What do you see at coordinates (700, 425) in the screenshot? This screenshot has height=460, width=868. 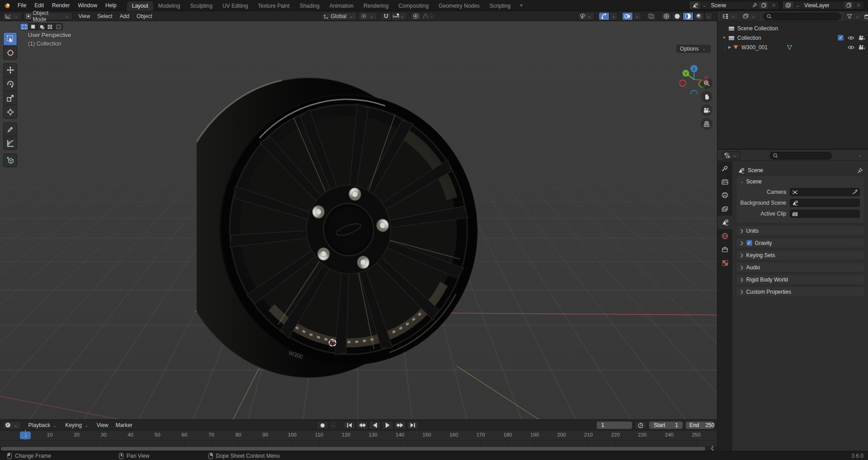 I see `frame-end-field: End250` at bounding box center [700, 425].